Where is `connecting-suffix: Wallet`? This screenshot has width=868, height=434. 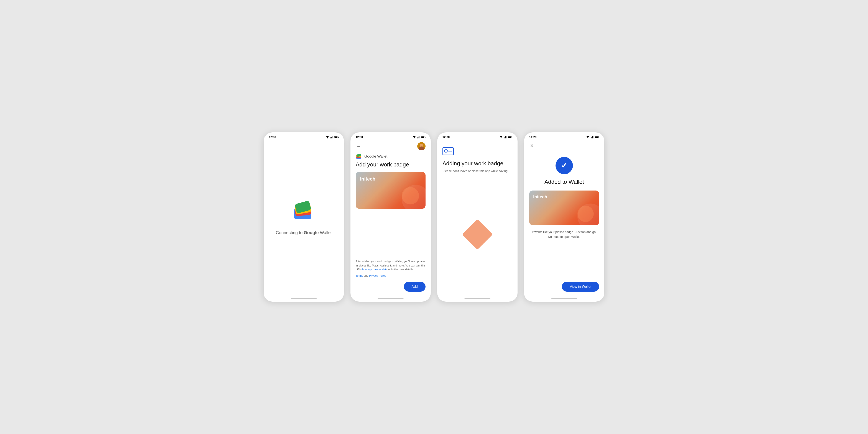
connecting-suffix: Wallet is located at coordinates (326, 232).